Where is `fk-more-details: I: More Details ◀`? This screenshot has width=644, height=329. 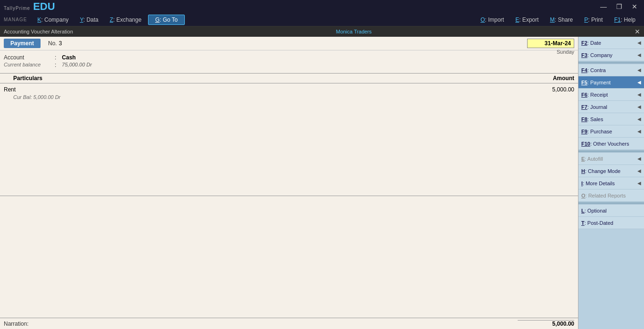
fk-more-details: I: More Details ◀ is located at coordinates (611, 183).